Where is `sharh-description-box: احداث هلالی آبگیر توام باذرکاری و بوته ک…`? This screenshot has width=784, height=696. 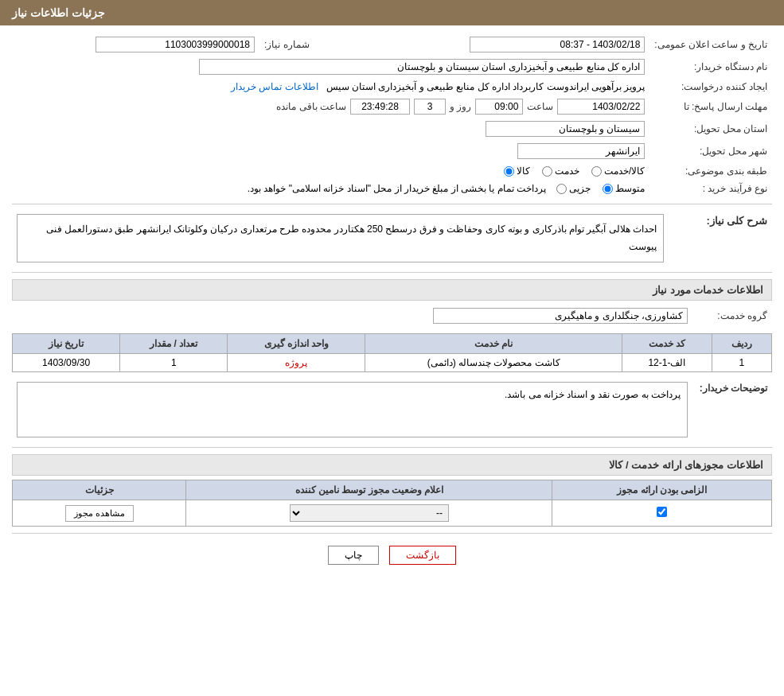
sharh-description-box: احداث هلالی آبگیر توام باذرکاری و بوته ک… is located at coordinates (341, 239).